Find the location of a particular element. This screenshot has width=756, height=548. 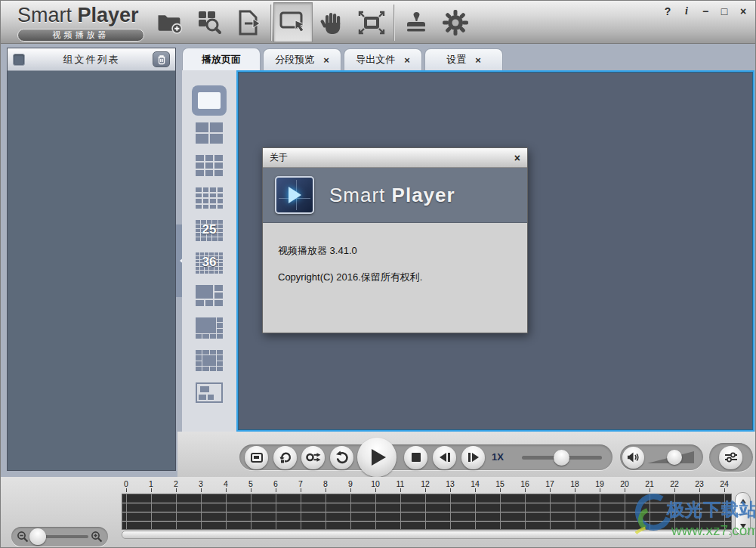

app-title-bold: Player is located at coordinates (109, 15).